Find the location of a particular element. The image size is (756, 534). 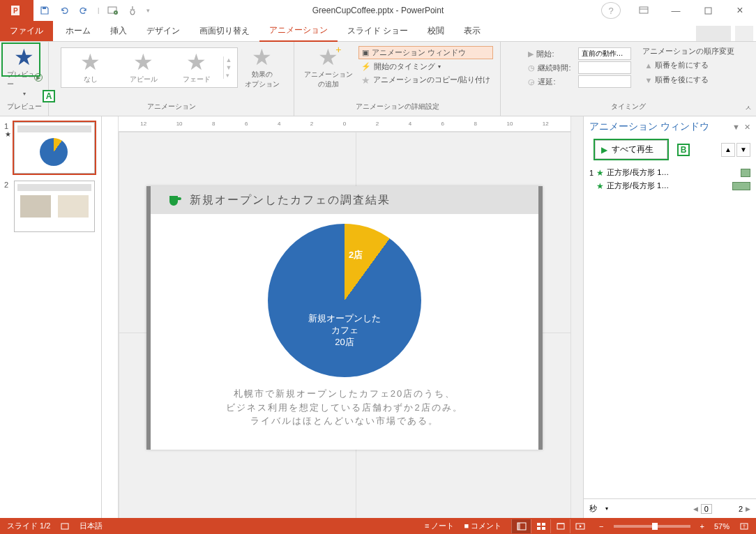

zoom-level: 57% is located at coordinates (722, 526).